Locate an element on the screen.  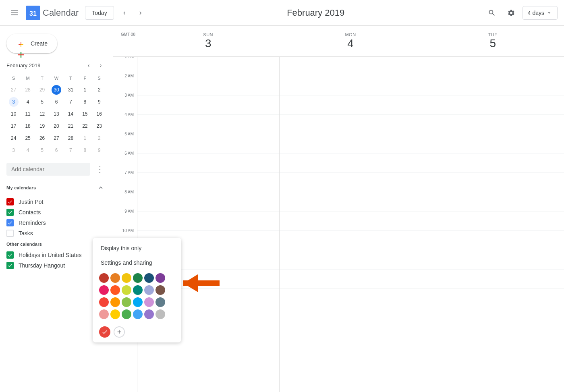
color-peacock is located at coordinates (149, 278).